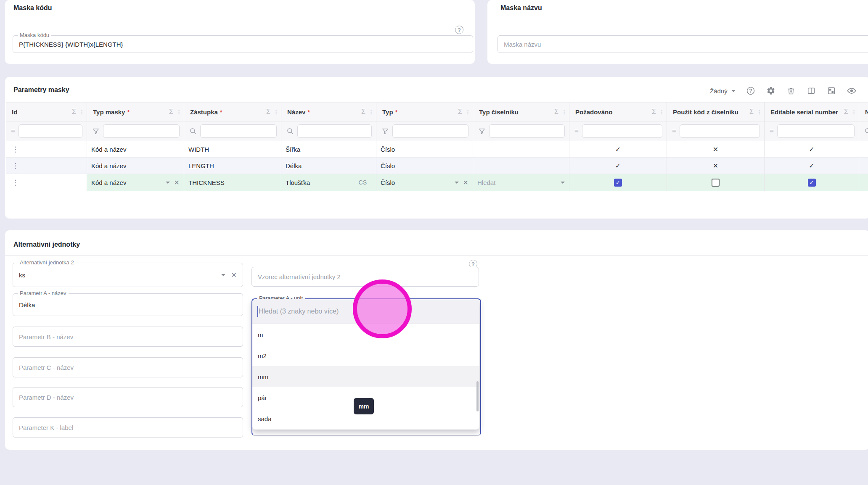  Describe the element at coordinates (329, 112) in the screenshot. I see `column-header-nazev: Název*Σ⋮` at that location.